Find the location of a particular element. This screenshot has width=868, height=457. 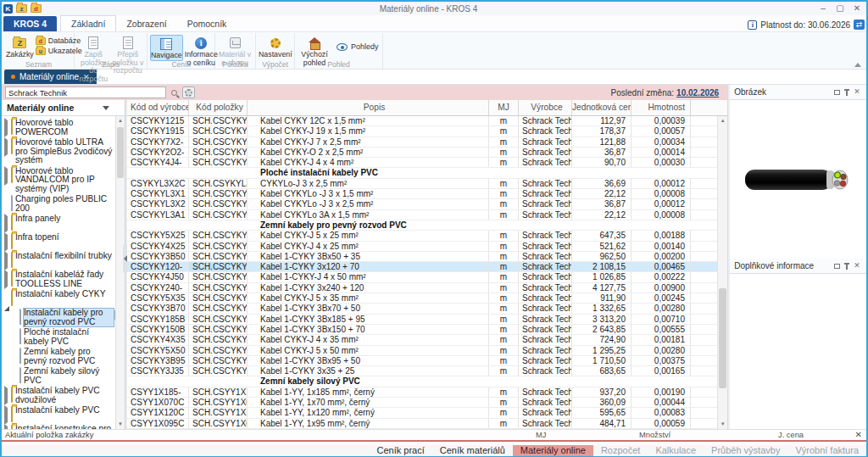

cell-weight: 0,00057 is located at coordinates (661, 131).